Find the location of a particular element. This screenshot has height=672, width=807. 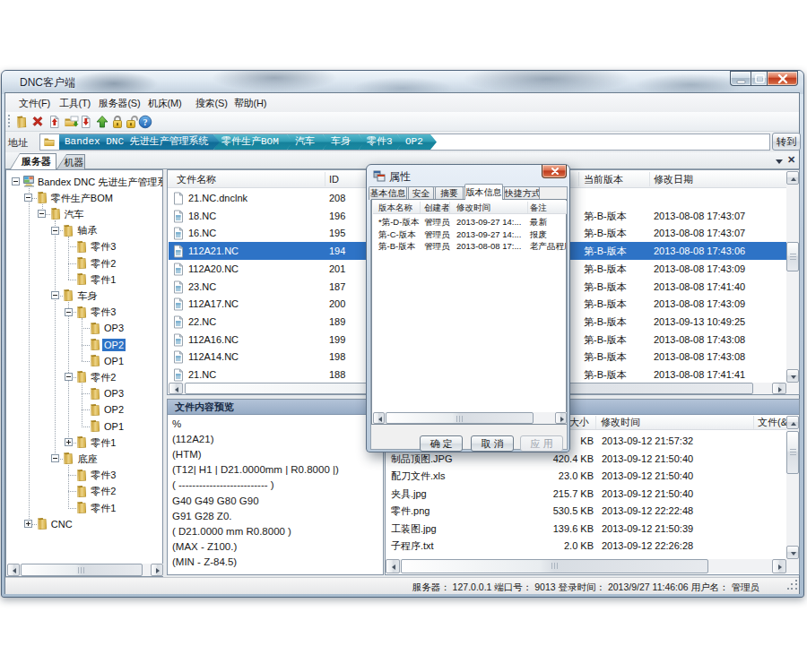

dialog-horizontal-scrollbar is located at coordinates (470, 418).